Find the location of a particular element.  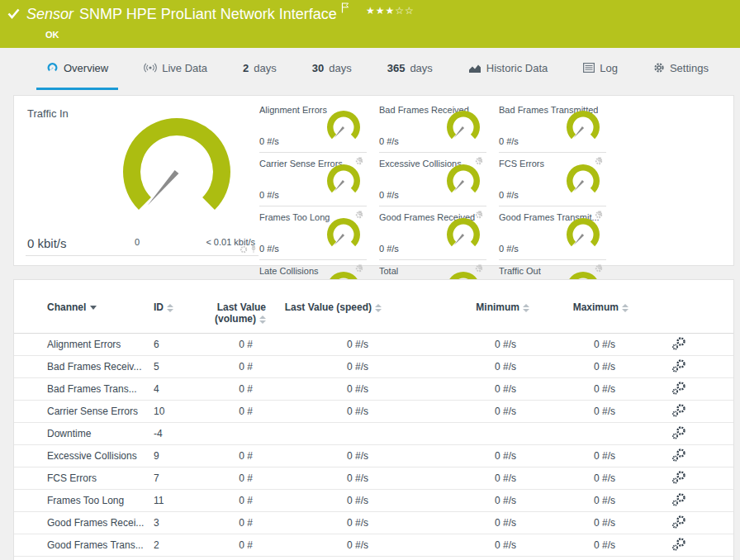

gauge-label: Frames Too Long is located at coordinates (294, 217).